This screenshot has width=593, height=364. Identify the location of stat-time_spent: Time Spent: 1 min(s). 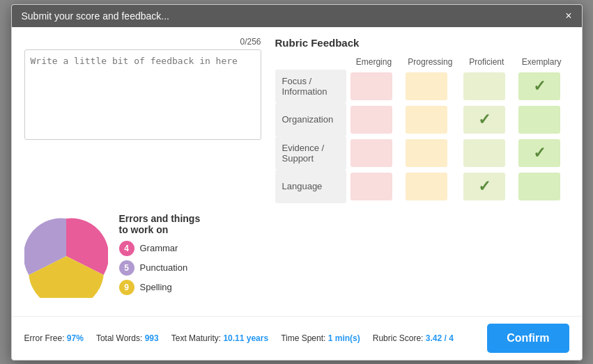
(321, 338).